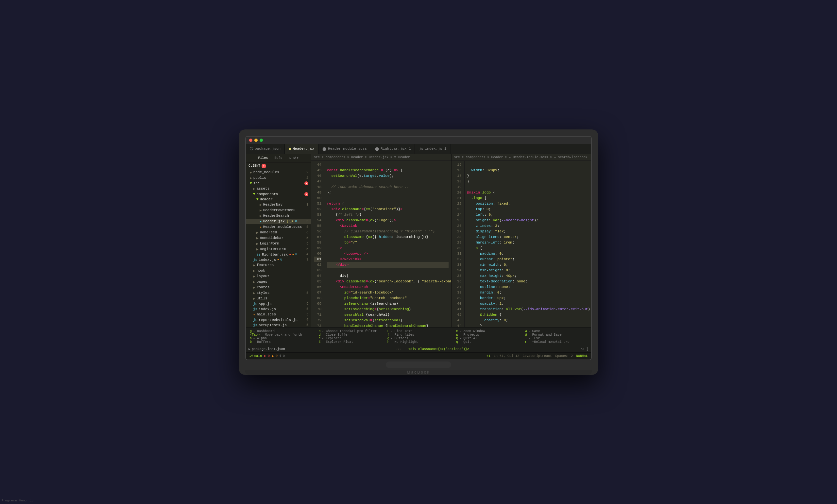 The image size is (837, 504). What do you see at coordinates (268, 194) in the screenshot?
I see `item-label: components` at bounding box center [268, 194].